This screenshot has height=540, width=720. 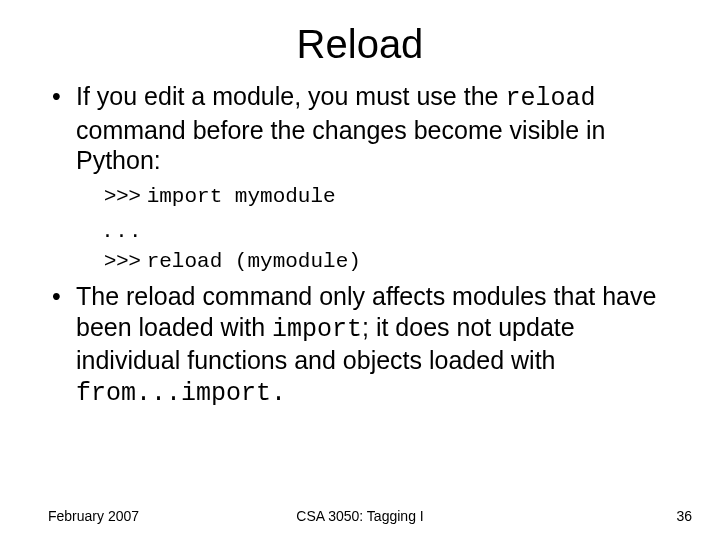 I want to click on footer-page-number: 36, so click(x=684, y=516).